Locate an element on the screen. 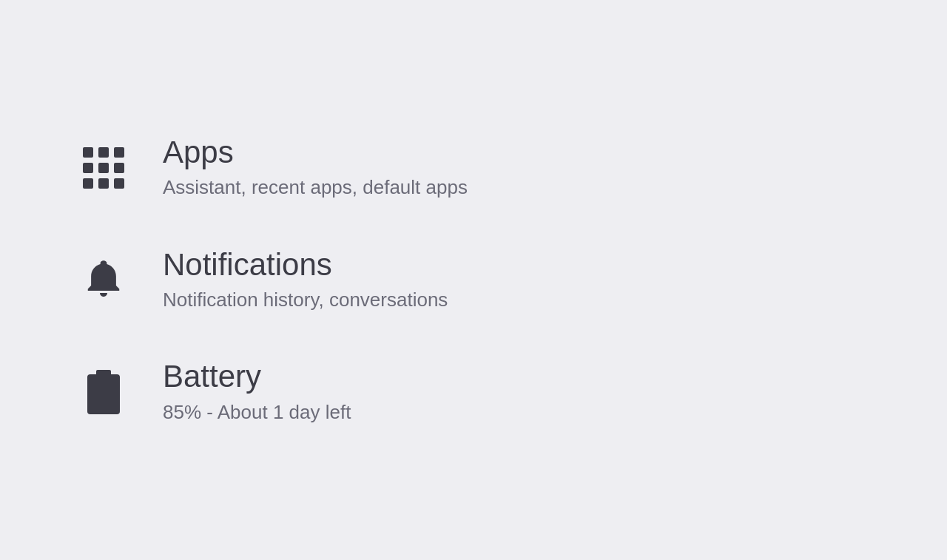  bell-icon-container is located at coordinates (104, 280).